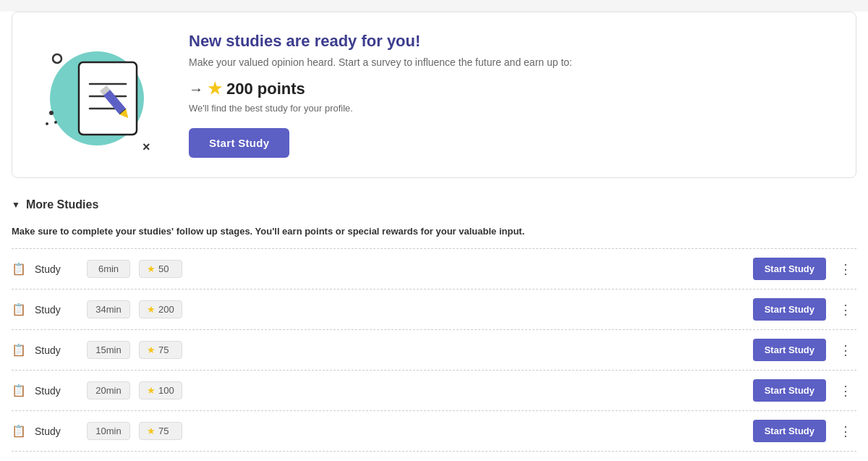 This screenshot has height=461, width=868. I want to click on study-points-badge: ★ 50, so click(161, 269).